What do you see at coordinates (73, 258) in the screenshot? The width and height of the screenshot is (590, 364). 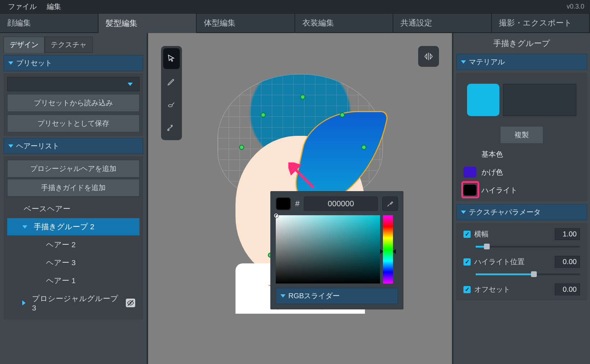 I see `hair-list: ベースヘアー 手描きグループ 2 ヘアー 2 ヘアー 3 ヘアー 1 プロシージ…` at bounding box center [73, 258].